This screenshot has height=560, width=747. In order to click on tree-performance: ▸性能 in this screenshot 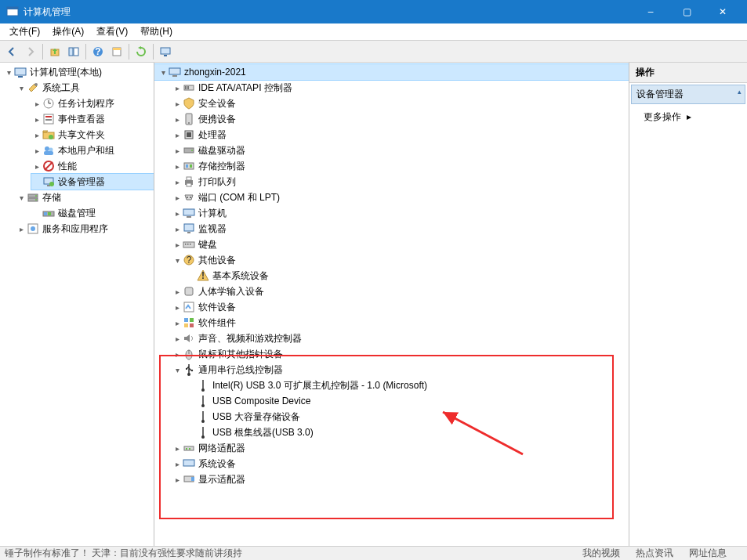, I will do `click(92, 166)`.